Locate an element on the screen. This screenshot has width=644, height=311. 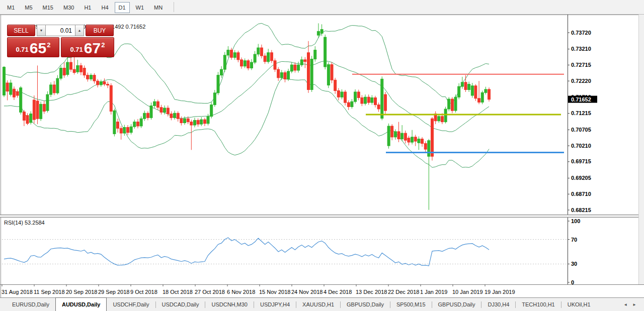
timeframe-mn: MN is located at coordinates (158, 8).